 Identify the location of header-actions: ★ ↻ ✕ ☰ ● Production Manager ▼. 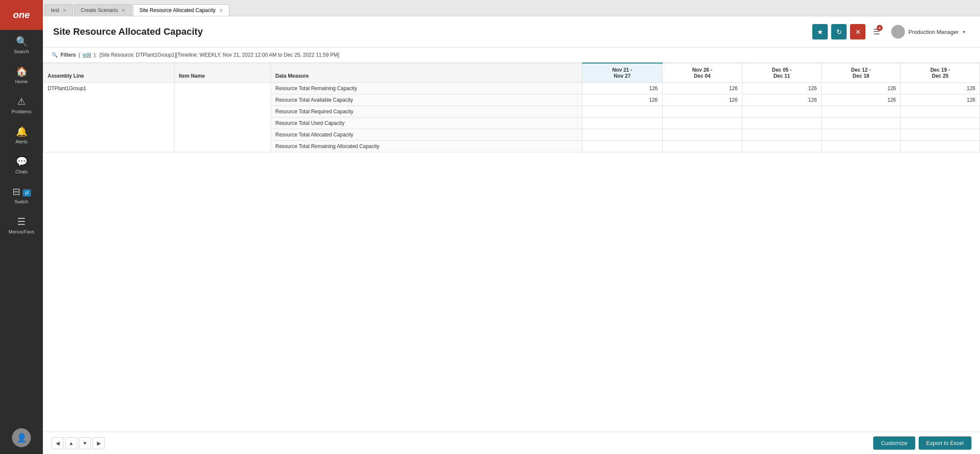
(891, 32).